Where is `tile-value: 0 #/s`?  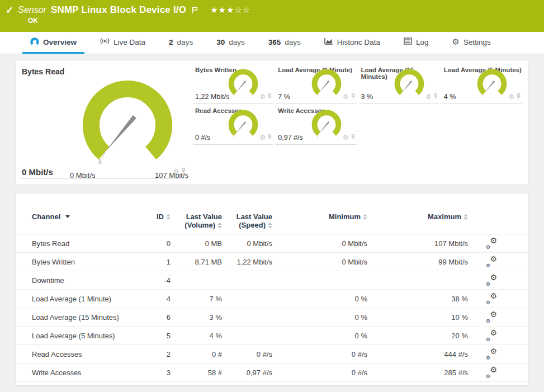
tile-value: 0 #/s is located at coordinates (202, 138).